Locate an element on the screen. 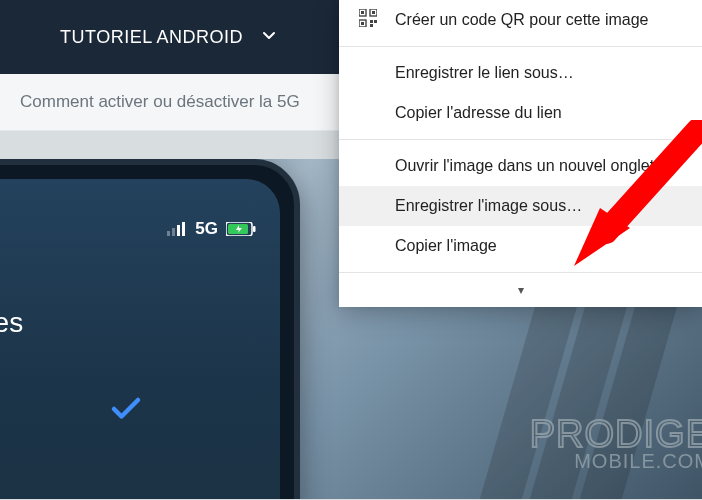  menu-item-create-qr: Créer un code QR pour cette image is located at coordinates (520, 20).